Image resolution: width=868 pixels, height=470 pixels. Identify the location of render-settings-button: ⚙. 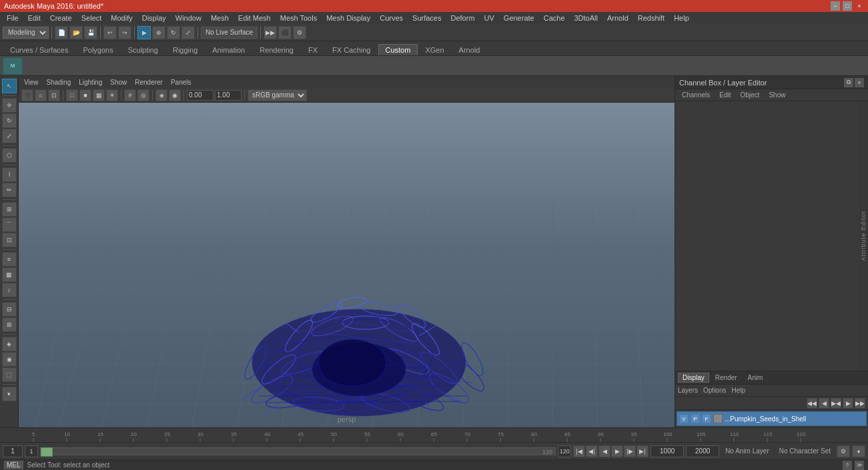
(300, 33).